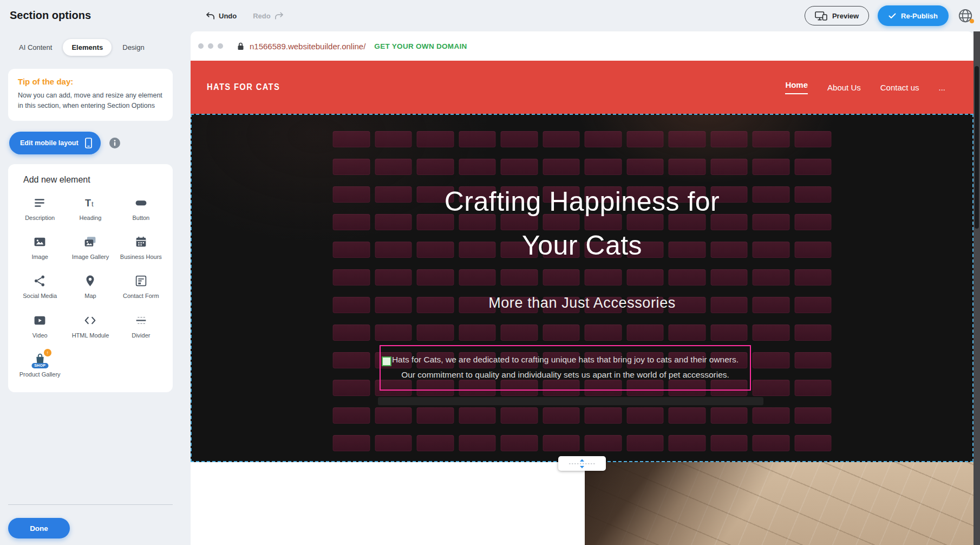 The image size is (980, 545). Describe the element at coordinates (141, 281) in the screenshot. I see `contact-form-icon` at that location.